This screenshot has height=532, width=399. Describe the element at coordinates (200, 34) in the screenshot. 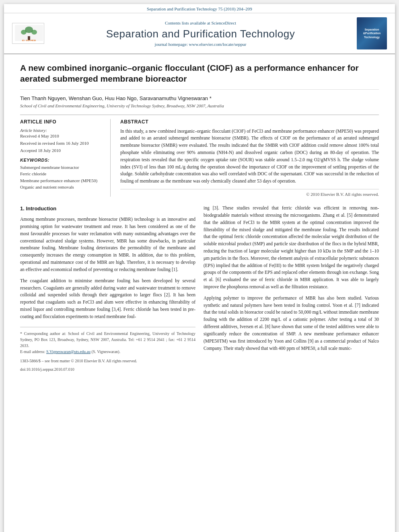

I see `journal-title: Separation and Purification Technology` at that location.